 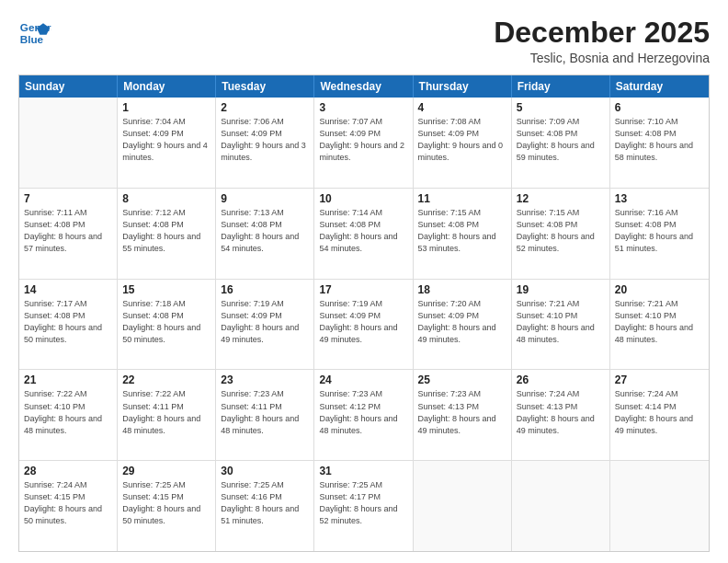 I want to click on cell-info: Sunrise: 7:25 AMSunset: 4:17 PMDaylight:…, so click(x=363, y=503).